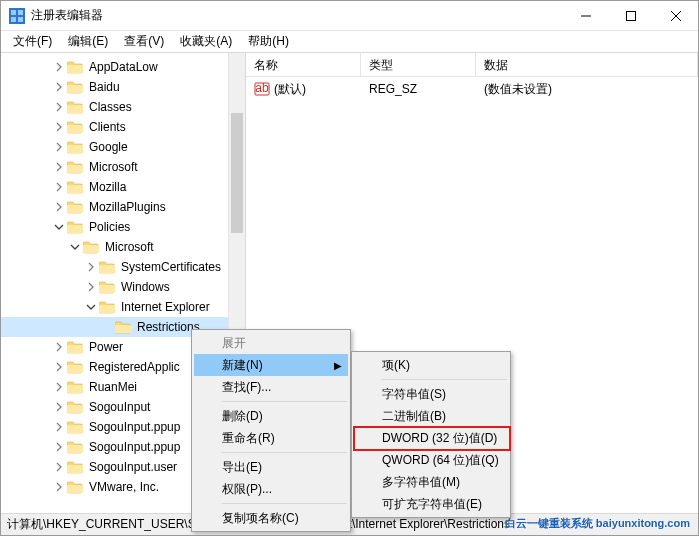 This screenshot has width=699, height=536. I want to click on tree-item-label: Power, so click(106, 347).